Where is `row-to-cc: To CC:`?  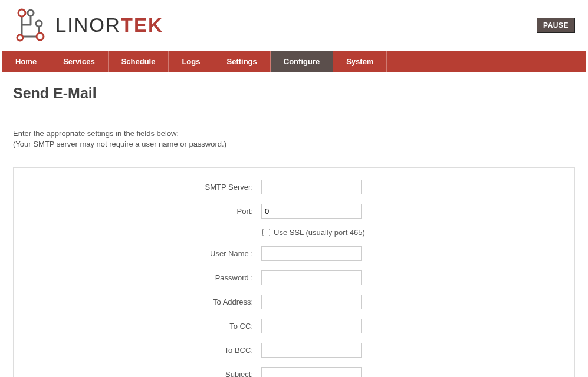 row-to-cc: To CC: is located at coordinates (294, 326).